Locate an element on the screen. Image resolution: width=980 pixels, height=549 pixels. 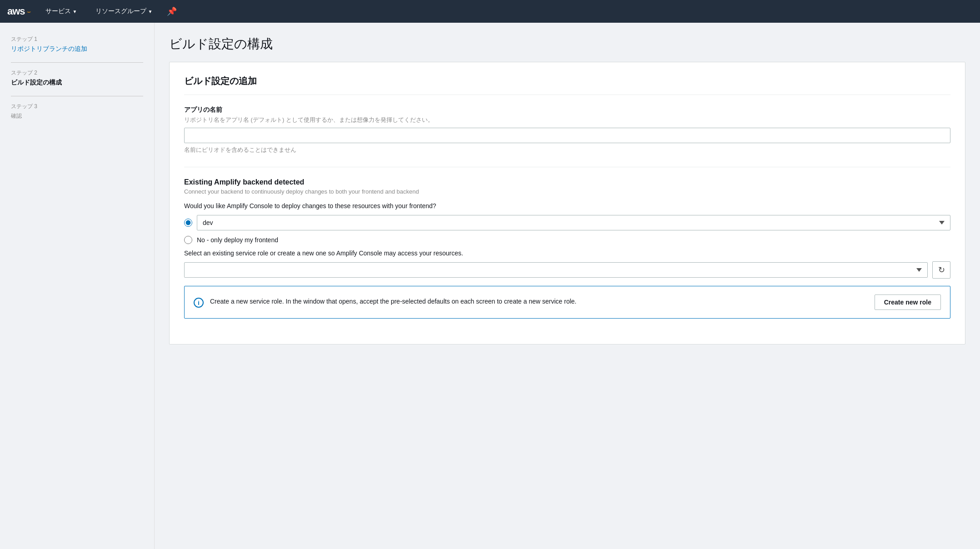
service-role-dropdown is located at coordinates (556, 270).